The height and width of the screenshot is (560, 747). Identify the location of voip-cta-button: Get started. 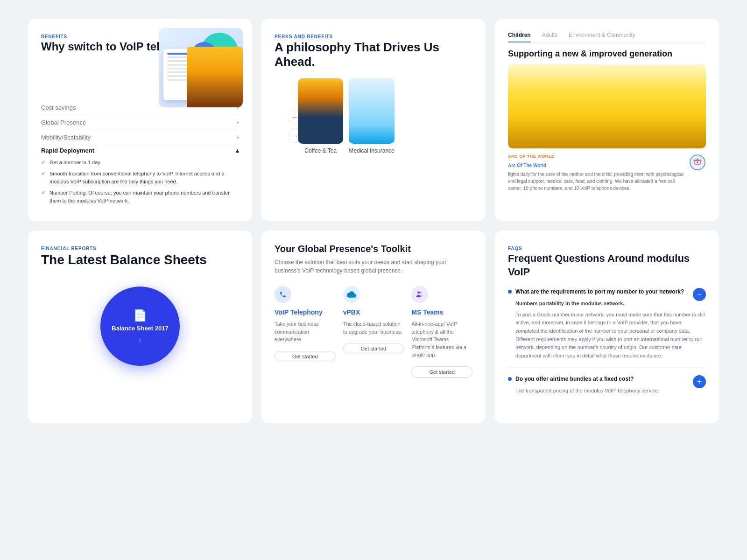
(305, 357).